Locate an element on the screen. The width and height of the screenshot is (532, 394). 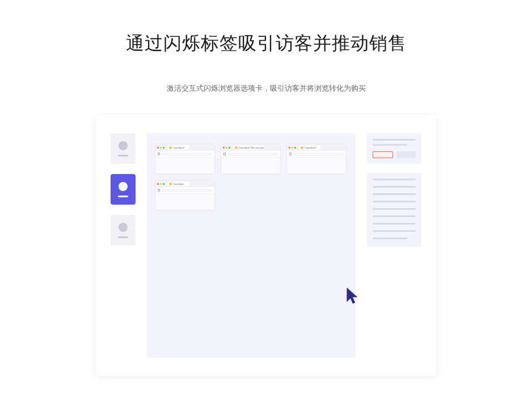
browser-tabbar: Comeback is located at coordinates (185, 184).